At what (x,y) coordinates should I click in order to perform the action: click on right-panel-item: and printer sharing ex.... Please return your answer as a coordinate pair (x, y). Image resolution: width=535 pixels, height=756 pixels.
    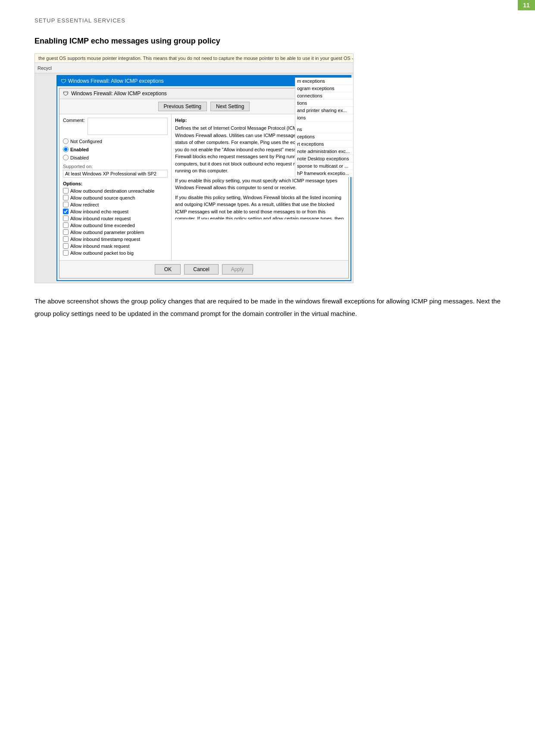
    Looking at the image, I should click on (324, 110).